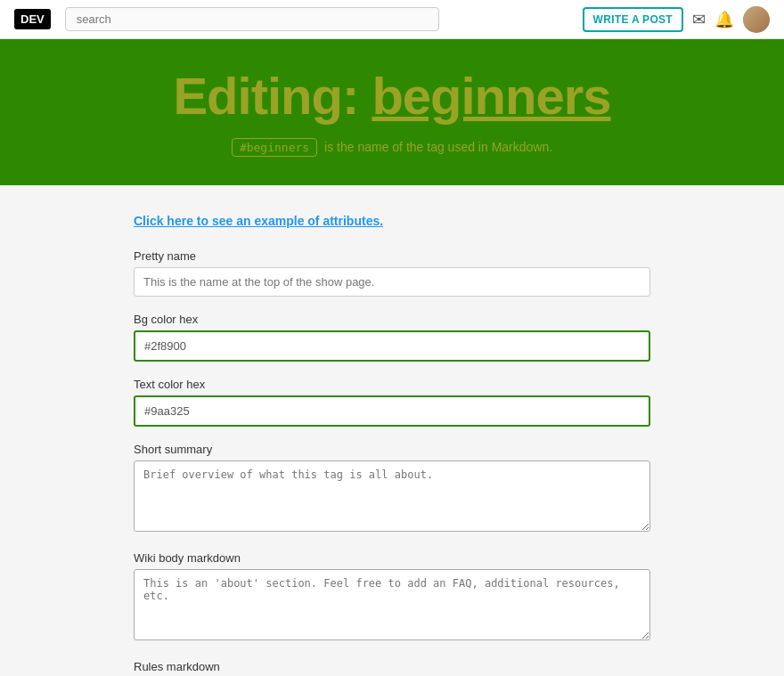 Image resolution: width=784 pixels, height=676 pixels. I want to click on example-attributes-link: Click here to see an example of attribut…, so click(392, 221).